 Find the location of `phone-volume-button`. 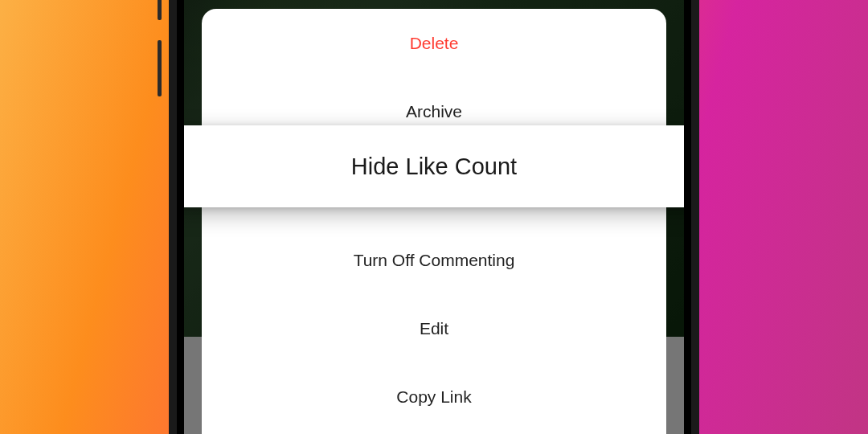

phone-volume-button is located at coordinates (159, 68).